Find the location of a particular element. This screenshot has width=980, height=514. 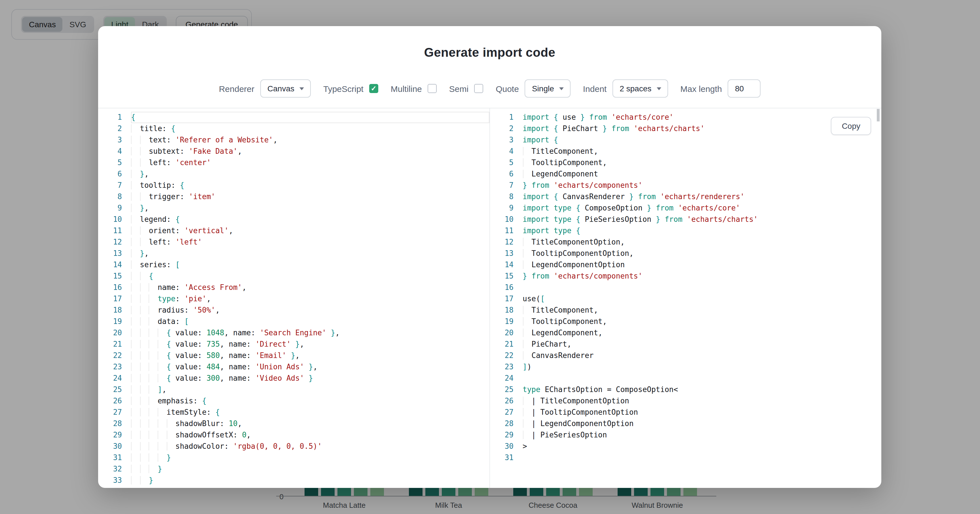

line-number: 6 is located at coordinates (110, 174).